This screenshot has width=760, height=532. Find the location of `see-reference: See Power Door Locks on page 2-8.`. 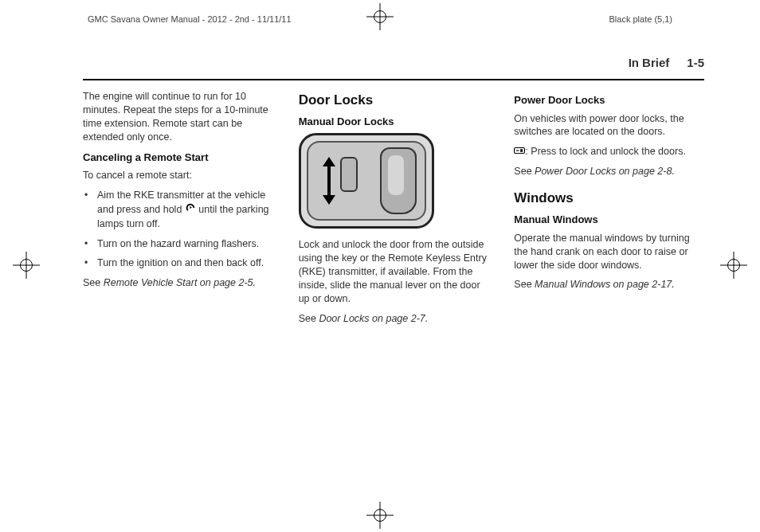

see-reference: See Power Door Locks on page 2-8. is located at coordinates (609, 172).